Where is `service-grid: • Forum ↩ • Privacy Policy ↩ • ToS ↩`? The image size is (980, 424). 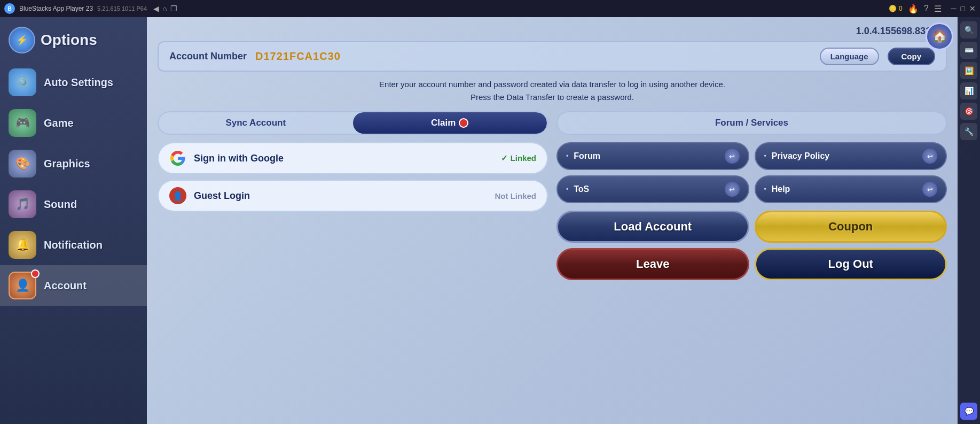
service-grid: • Forum ↩ • Privacy Policy ↩ • ToS ↩ is located at coordinates (752, 173).